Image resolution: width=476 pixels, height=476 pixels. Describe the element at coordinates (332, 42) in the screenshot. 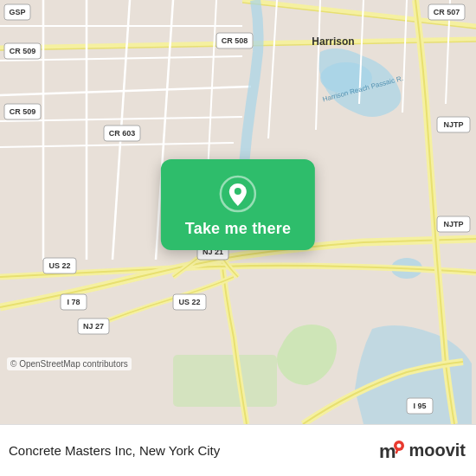

I see `svg-text: Harrison` at that location.